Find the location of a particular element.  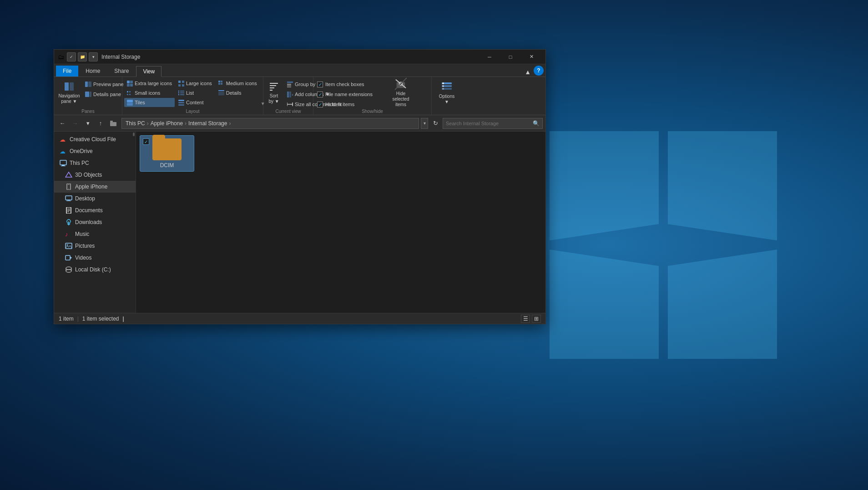

breadcrumb-storage: Internal Storage is located at coordinates (207, 123).